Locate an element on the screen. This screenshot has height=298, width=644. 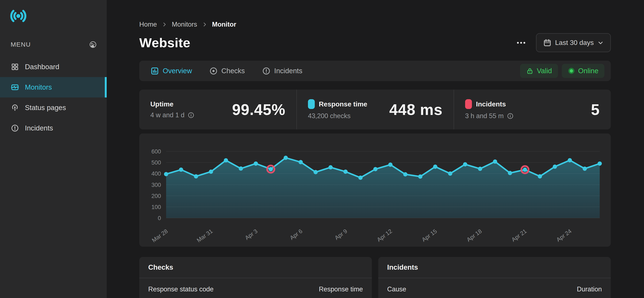
sidebar-item-label: Incidents is located at coordinates (39, 128).